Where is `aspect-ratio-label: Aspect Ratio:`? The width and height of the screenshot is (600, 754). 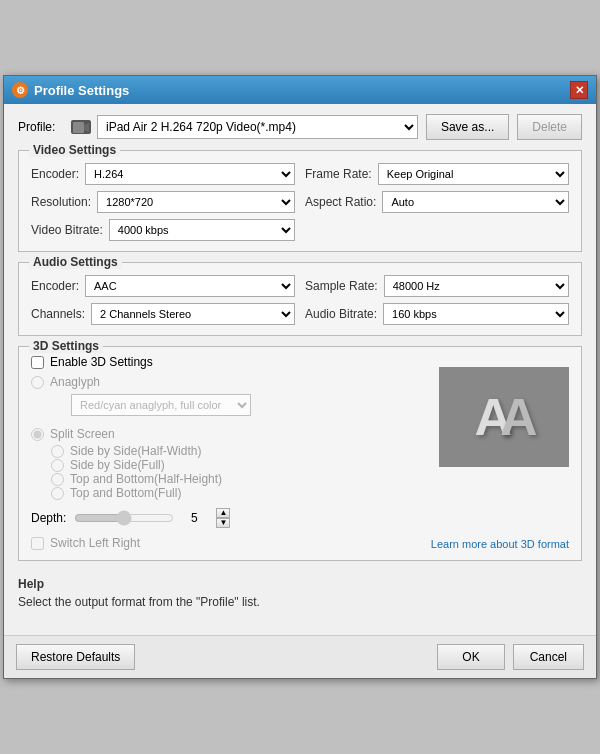 aspect-ratio-label: Aspect Ratio: is located at coordinates (340, 202).